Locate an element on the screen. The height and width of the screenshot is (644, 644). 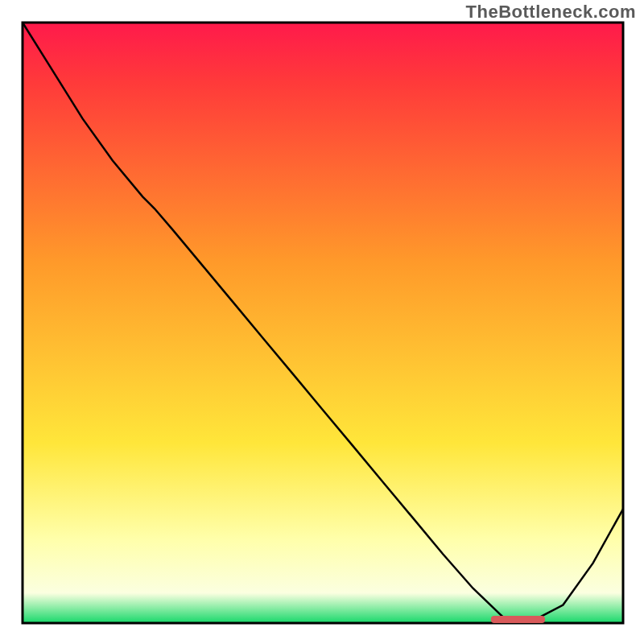
optimum-marker is located at coordinates (518, 620).